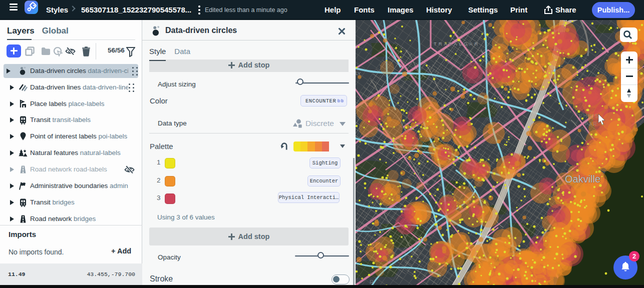 This screenshot has height=288, width=644. I want to click on svg-text: Oakville, so click(583, 179).